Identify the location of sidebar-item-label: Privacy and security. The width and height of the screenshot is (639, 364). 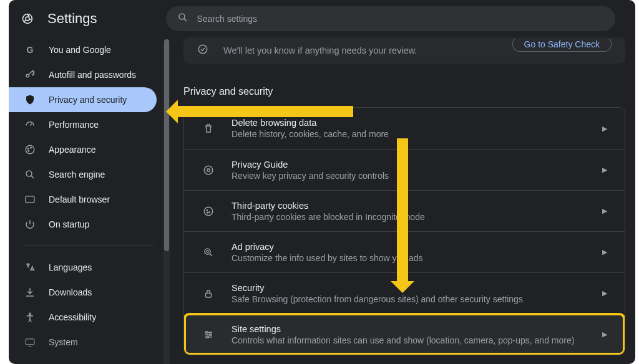
(87, 100).